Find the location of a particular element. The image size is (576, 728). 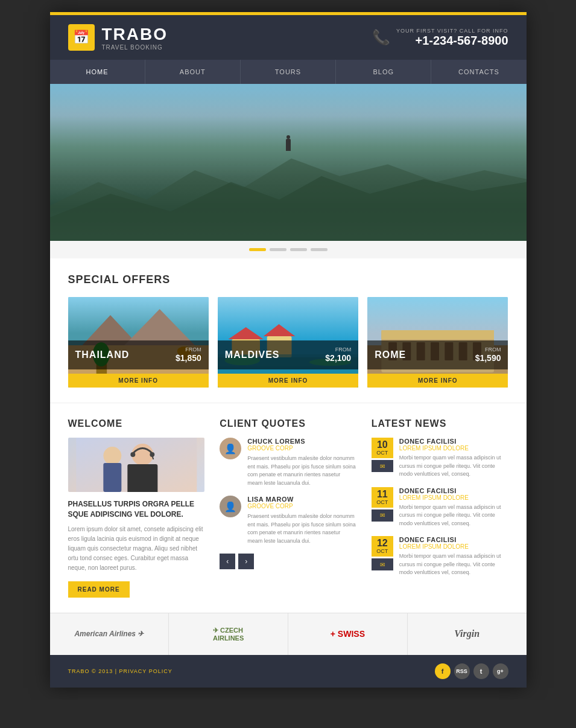

offer-name-thailand: THAILAND is located at coordinates (103, 355).